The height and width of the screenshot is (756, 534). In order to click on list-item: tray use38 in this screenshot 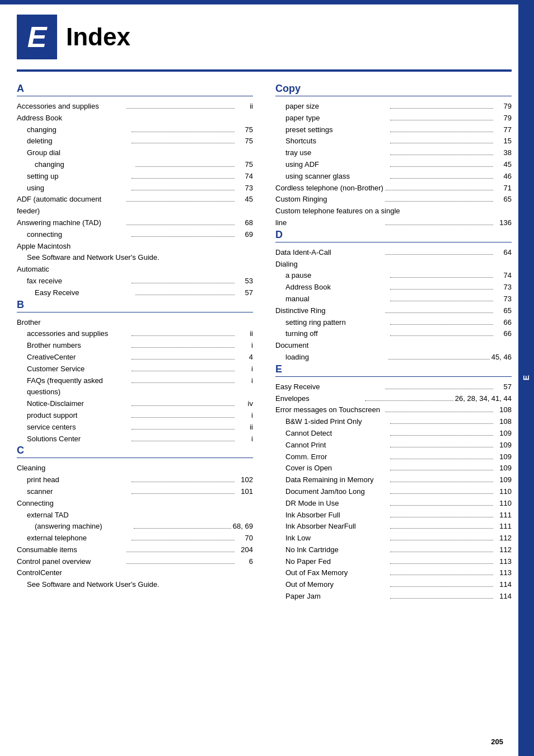, I will do `click(394, 153)`.